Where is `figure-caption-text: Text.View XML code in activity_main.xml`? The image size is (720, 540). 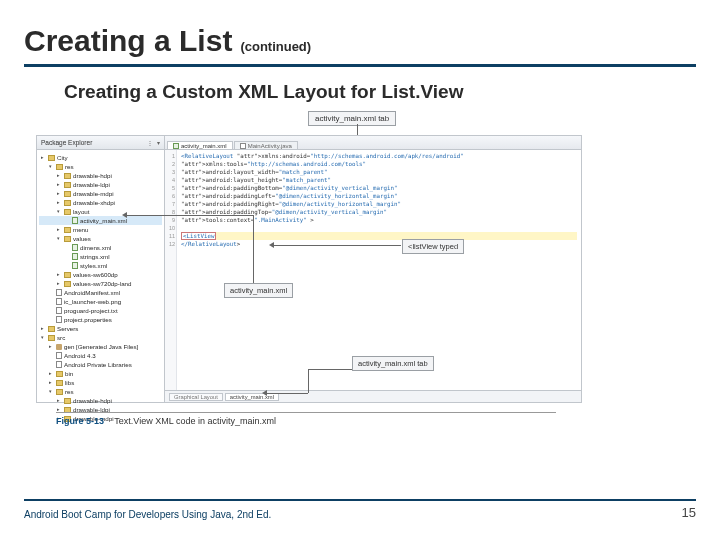
figure-caption-text: Text.View XML code in activity_main.xml is located at coordinates (195, 421).